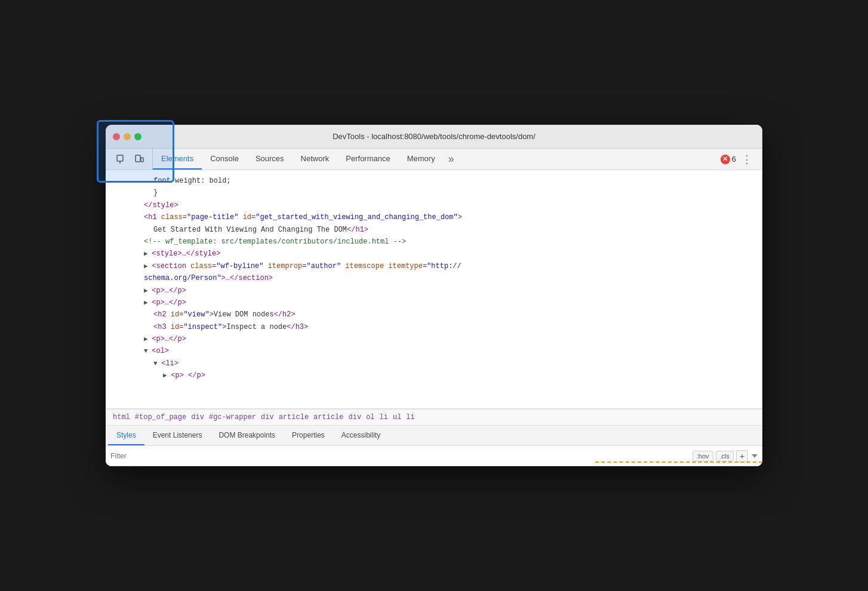  What do you see at coordinates (434, 266) in the screenshot?
I see `dom-line: ▶ <section class="wf-byline" itemprop="a…` at bounding box center [434, 266].